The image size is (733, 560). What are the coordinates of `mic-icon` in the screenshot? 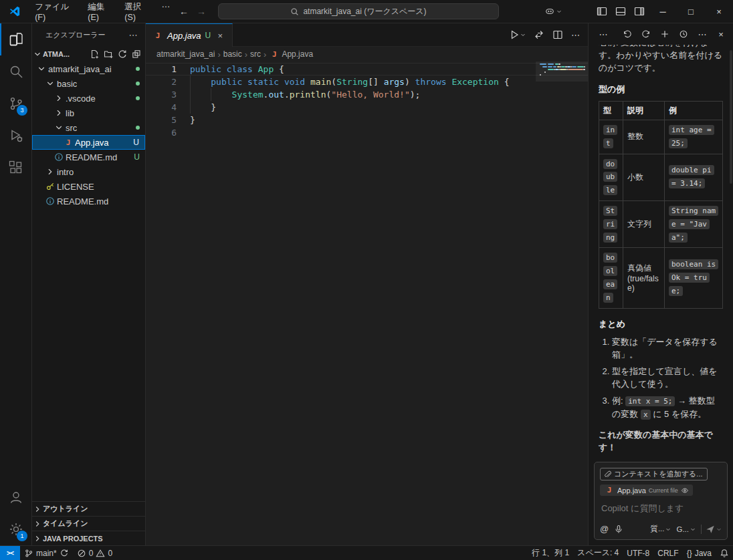 It's located at (619, 529).